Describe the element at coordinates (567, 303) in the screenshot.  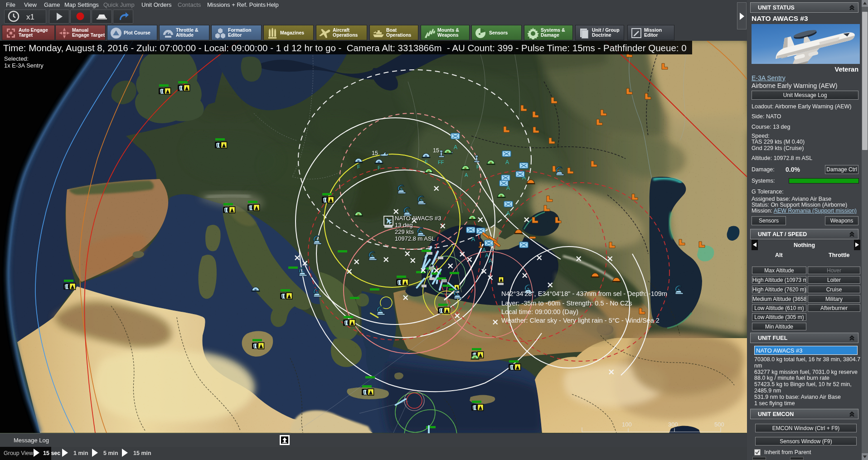
I see `svg-text:Layer: -35m to -60m - Strength: Layer: -35m to -60m - Strength: 0.5 - No…` at that location.